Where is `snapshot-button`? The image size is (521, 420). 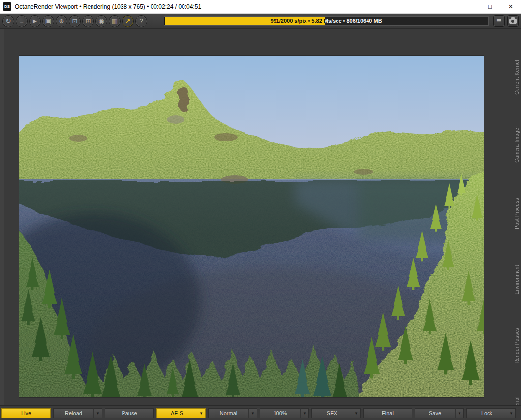 snapshot-button is located at coordinates (513, 21).